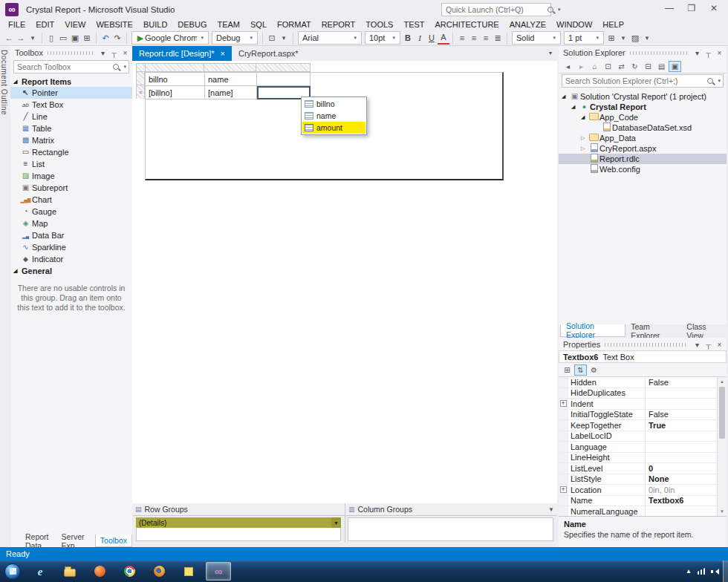  I want to click on toolbox-group-general: ◢ General, so click(71, 270).